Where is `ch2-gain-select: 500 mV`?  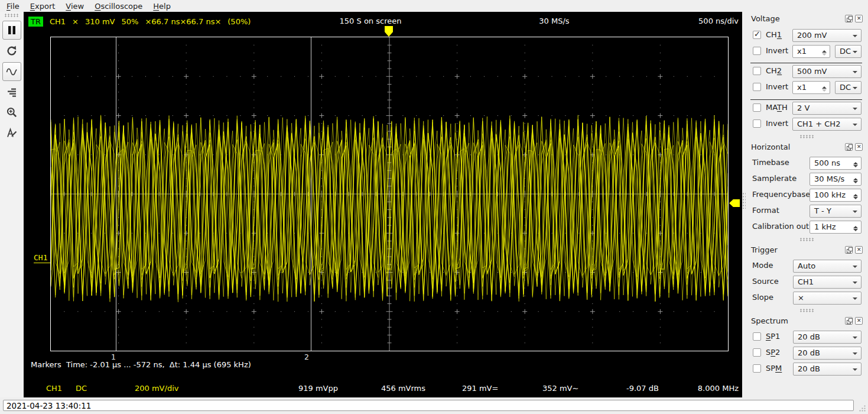 ch2-gain-select: 500 mV is located at coordinates (827, 72).